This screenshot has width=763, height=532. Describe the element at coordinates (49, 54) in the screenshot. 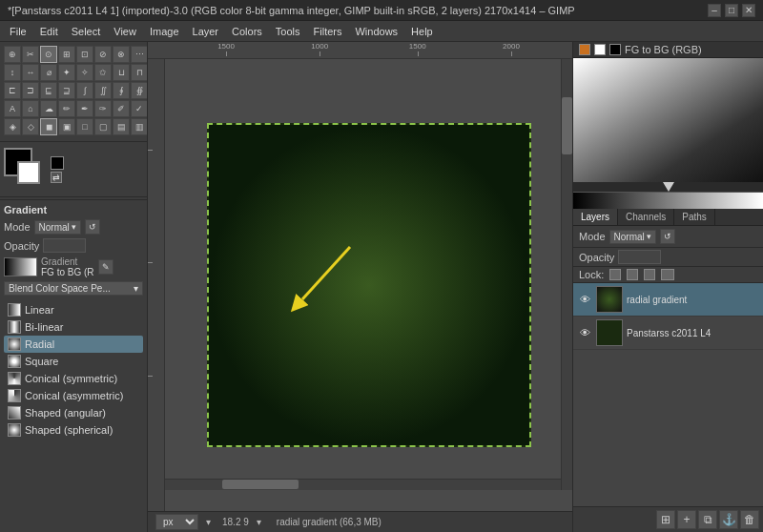

I see `tool-icon: ⊙` at that location.